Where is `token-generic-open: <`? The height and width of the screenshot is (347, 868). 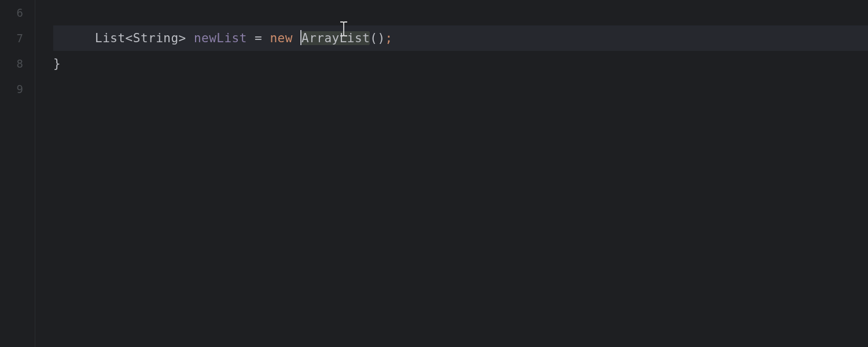 token-generic-open: < is located at coordinates (130, 38).